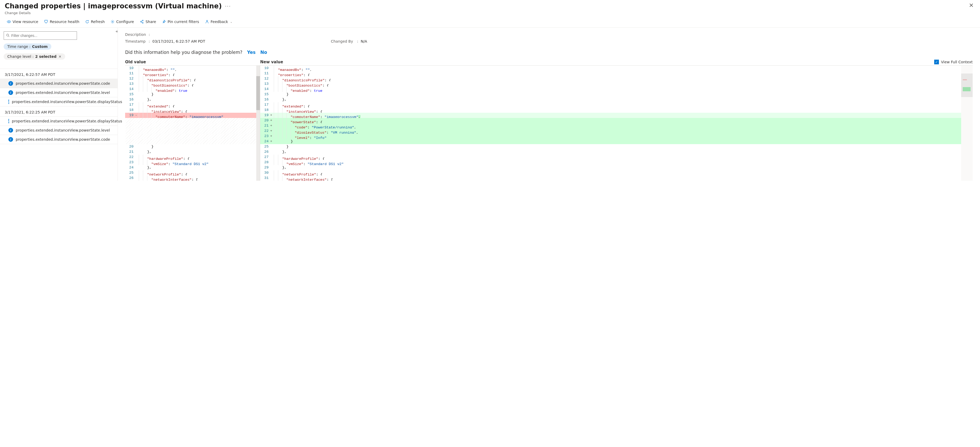  What do you see at coordinates (62, 22) in the screenshot?
I see `resource-health-button: Resource health` at bounding box center [62, 22].